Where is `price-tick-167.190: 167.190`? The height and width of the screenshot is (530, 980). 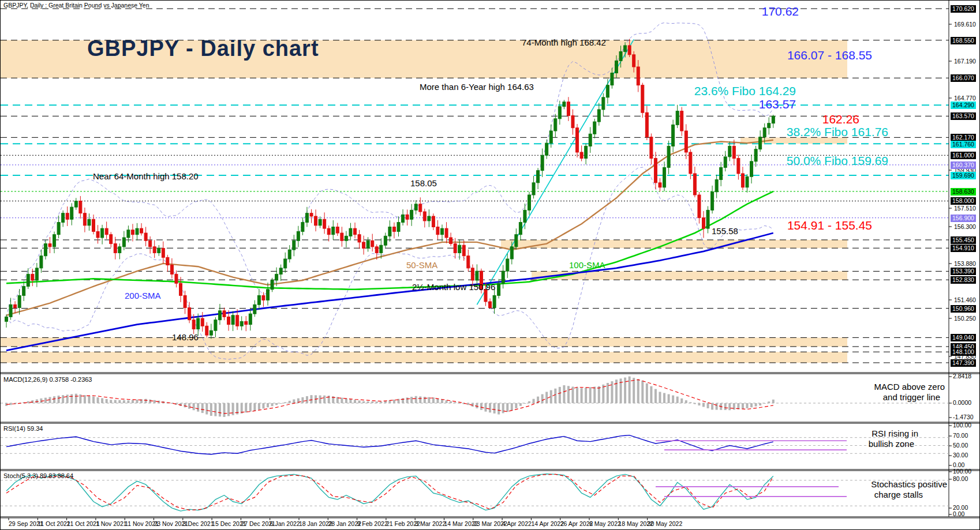 price-tick-167.190: 167.190 is located at coordinates (965, 61).